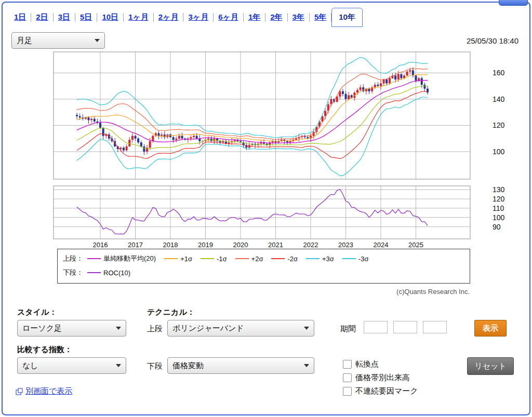 This screenshot has width=532, height=417. Describe the element at coordinates (73, 273) in the screenshot. I see `legend-lower-label: 下段：` at that location.